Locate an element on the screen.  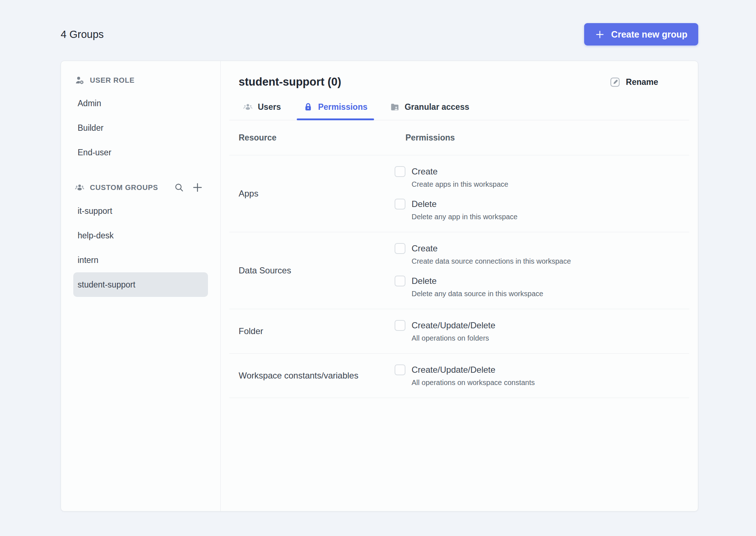
group-title: student-support (0) is located at coordinates (290, 82).